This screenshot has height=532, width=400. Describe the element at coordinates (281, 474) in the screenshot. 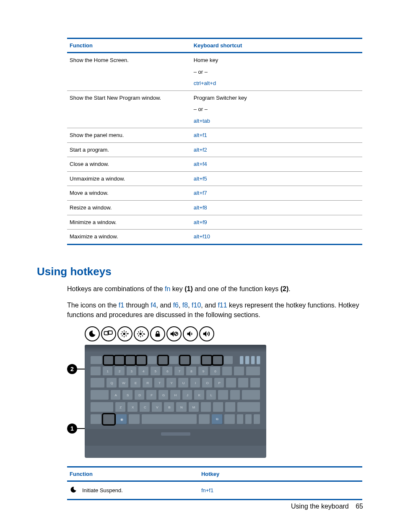

I see `column-header-hotkey: Hotkey` at that location.